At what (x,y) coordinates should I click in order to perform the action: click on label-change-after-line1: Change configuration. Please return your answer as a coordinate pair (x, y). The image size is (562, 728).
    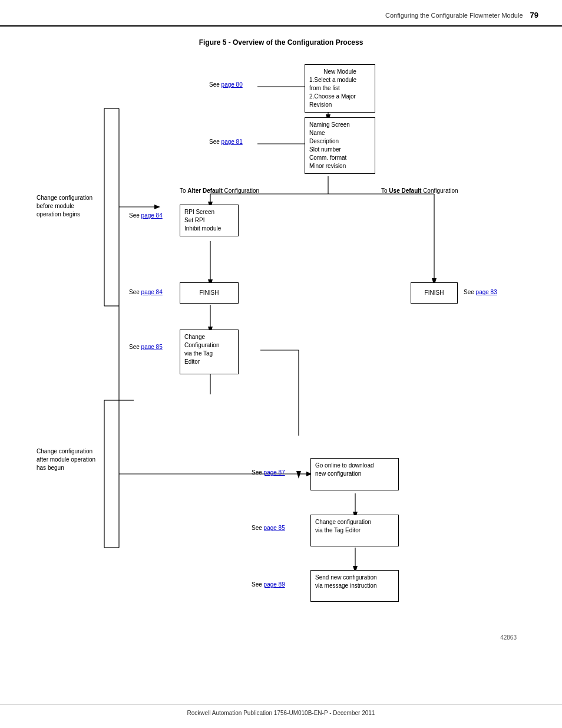
    Looking at the image, I should click on (71, 452).